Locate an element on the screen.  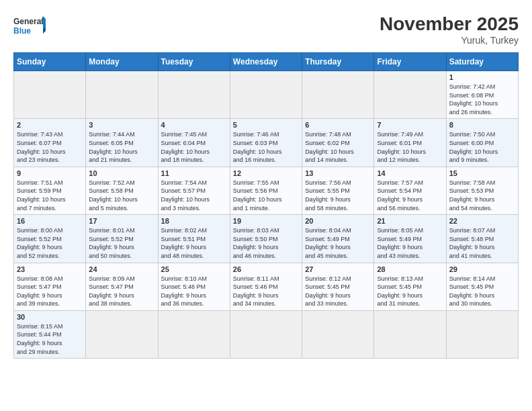
calendar-cell: 22Sunrise: 8:07 AM Sunset: 5:48 PM Dayli… is located at coordinates (482, 239).